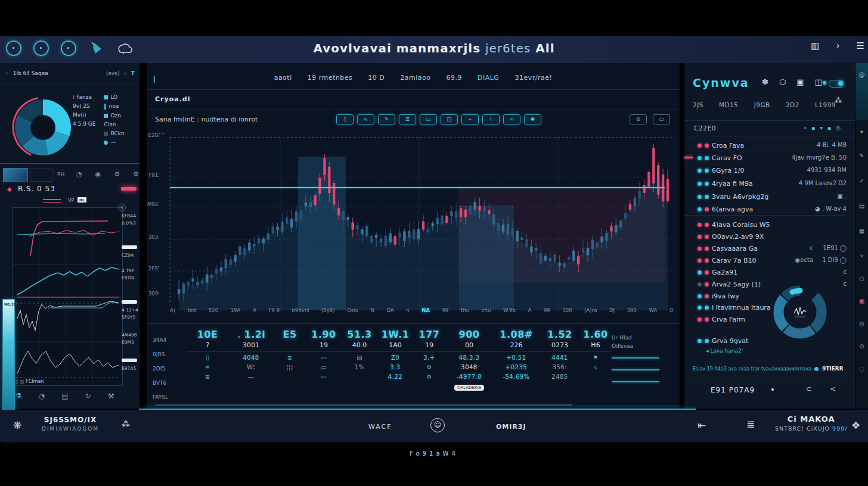 The image size is (868, 486). What do you see at coordinates (811, 423) in the screenshot?
I see `account-block: Ci MAKOA SNTBRC! CiXUJO 999/` at bounding box center [811, 423].